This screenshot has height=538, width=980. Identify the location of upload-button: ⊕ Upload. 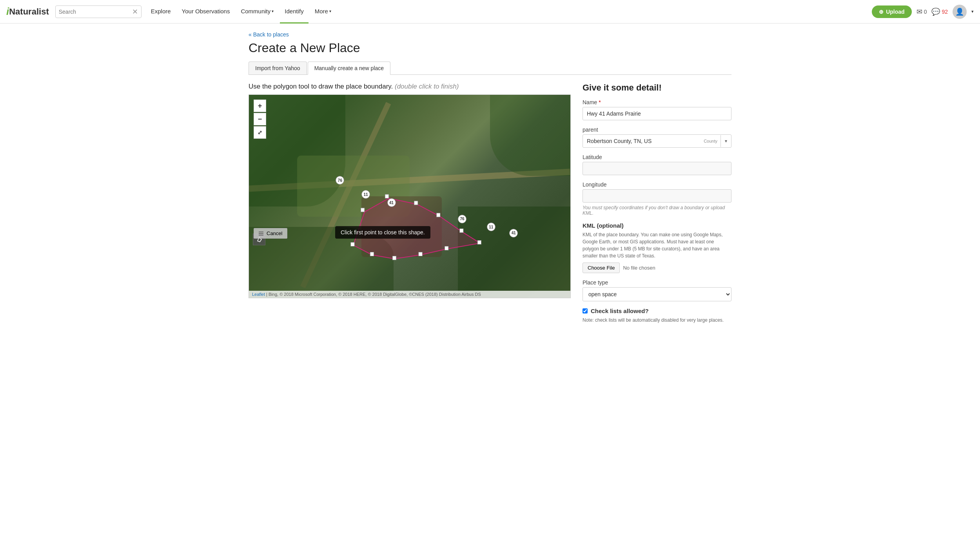
(891, 12).